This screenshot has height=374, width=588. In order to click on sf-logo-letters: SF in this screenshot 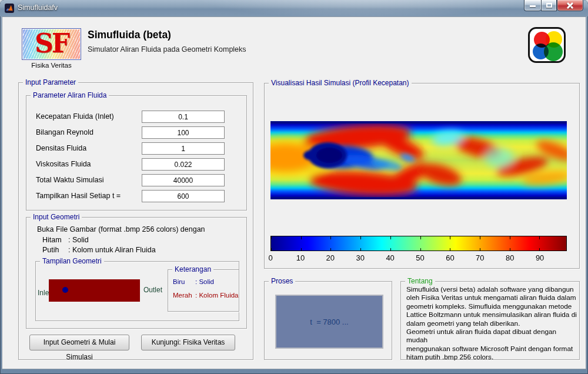, I will do `click(52, 44)`.